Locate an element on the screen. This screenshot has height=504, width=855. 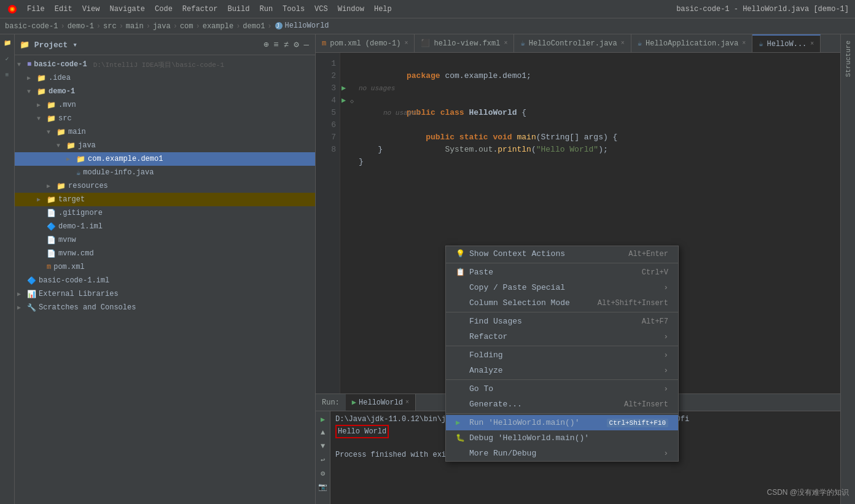
camera-icon: 📷 is located at coordinates (323, 487).